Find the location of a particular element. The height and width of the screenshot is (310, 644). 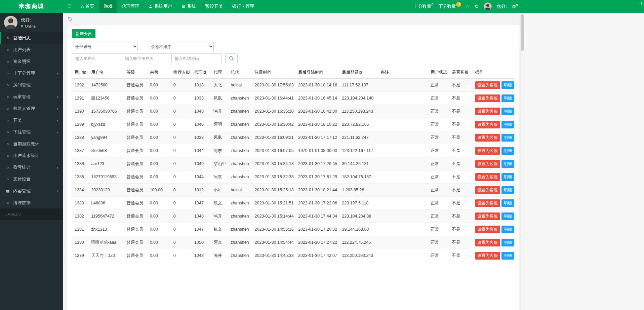

add-member-button: 新增会员 is located at coordinates (84, 34).